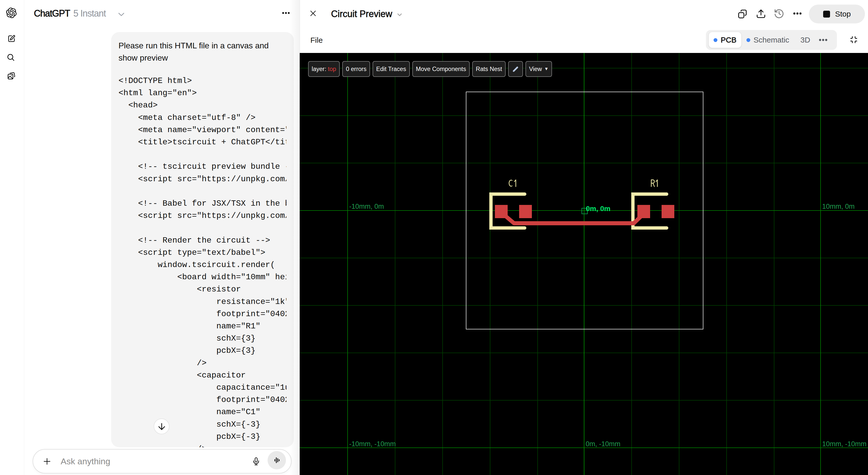 This screenshot has height=475, width=868. I want to click on svg-text: -10mm, -10mm, so click(373, 444).